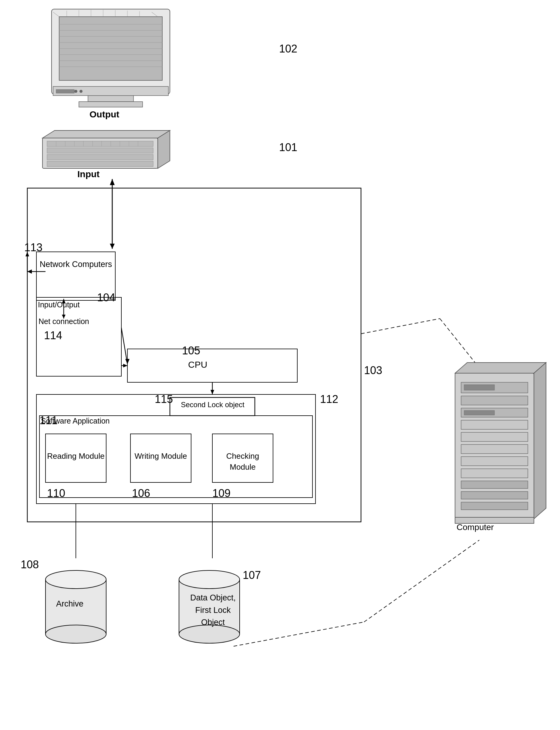 This screenshot has width=560, height=730. What do you see at coordinates (243, 462) in the screenshot?
I see `checking-module-label: Checking Module` at bounding box center [243, 462].